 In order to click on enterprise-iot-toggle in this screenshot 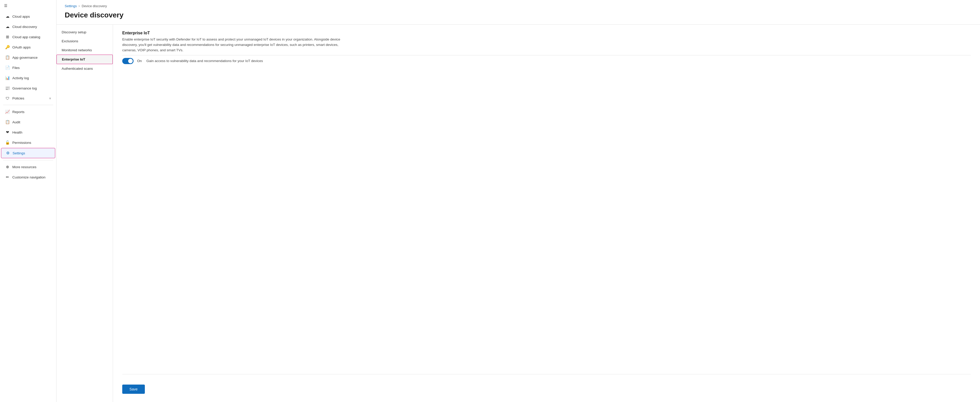, I will do `click(128, 61)`.